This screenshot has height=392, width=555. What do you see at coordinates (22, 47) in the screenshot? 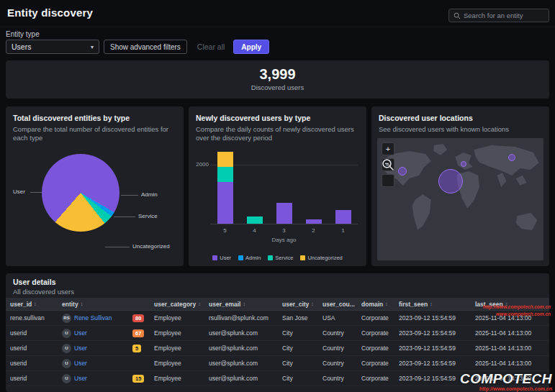
I see `entity-type-value: Users` at bounding box center [22, 47].